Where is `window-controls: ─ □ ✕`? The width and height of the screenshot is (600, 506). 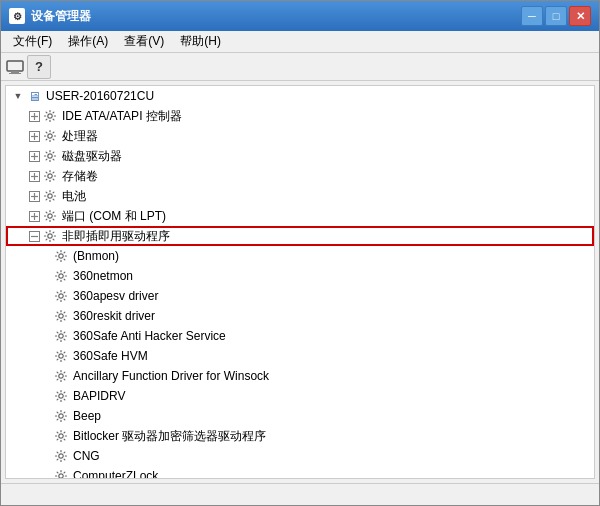
window-controls: ─ □ ✕ is located at coordinates (556, 16).